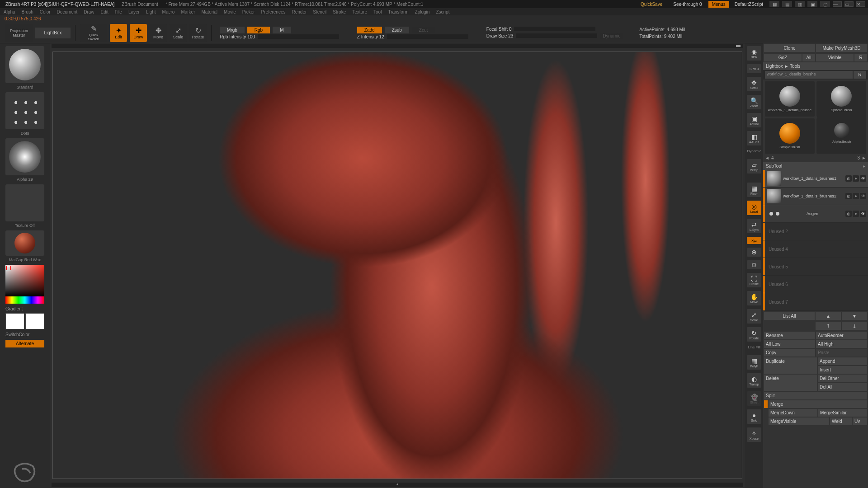  What do you see at coordinates (754, 399) in the screenshot?
I see `ghost-button: 👻Ghost` at bounding box center [754, 399].